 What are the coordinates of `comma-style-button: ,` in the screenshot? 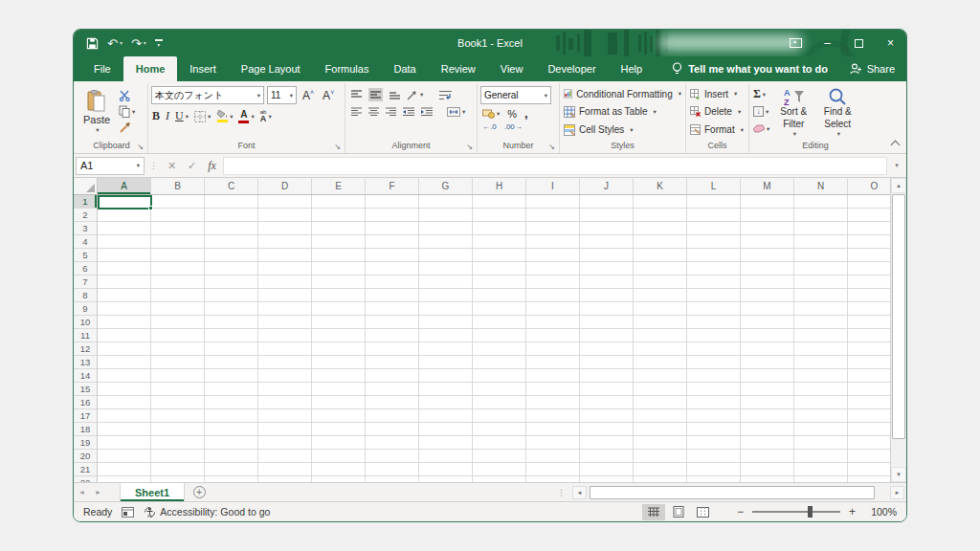 It's located at (526, 113).